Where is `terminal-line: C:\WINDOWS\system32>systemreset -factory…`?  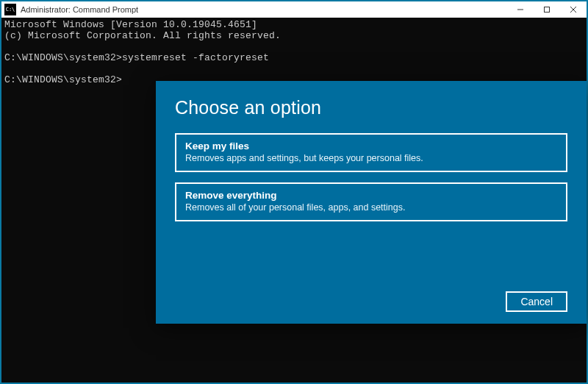 terminal-line: C:\WINDOWS\system32>systemreset -factory… is located at coordinates (137, 57).